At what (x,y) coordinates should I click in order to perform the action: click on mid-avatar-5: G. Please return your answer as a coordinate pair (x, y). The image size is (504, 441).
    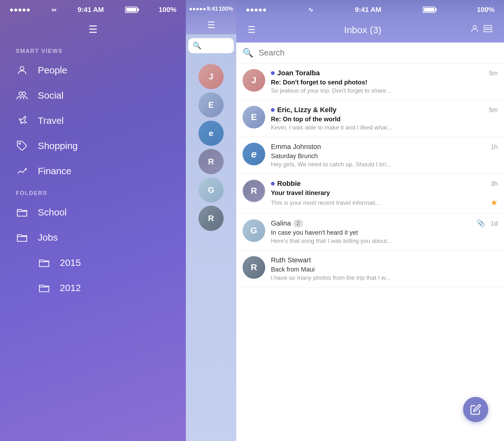
    Looking at the image, I should click on (211, 190).